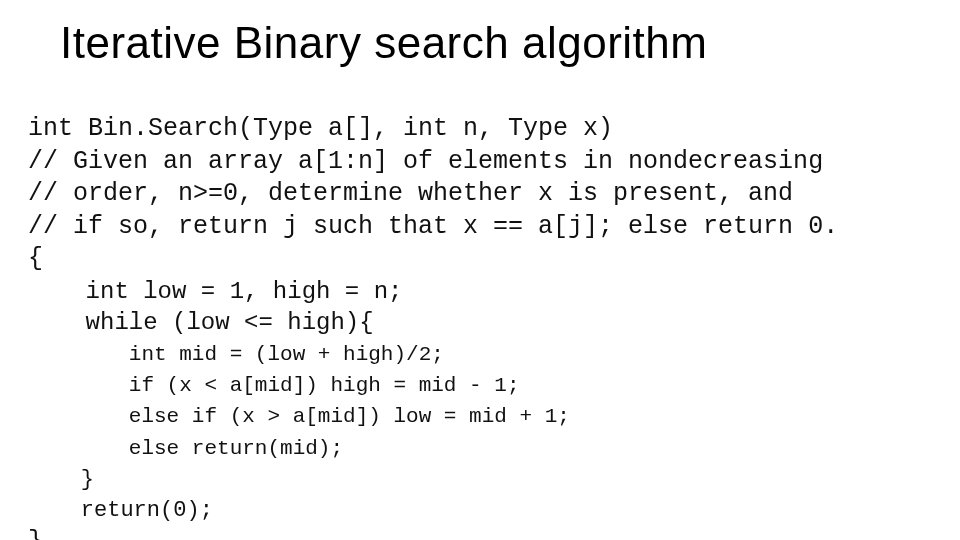  What do you see at coordinates (36, 258) in the screenshot?
I see `code-line-open-brace: {` at bounding box center [36, 258].